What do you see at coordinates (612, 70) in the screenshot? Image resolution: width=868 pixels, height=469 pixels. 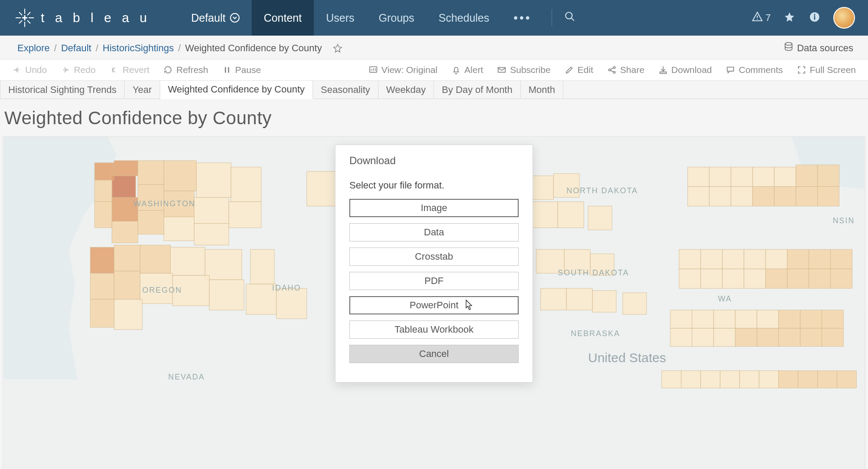 I see `share-icon` at bounding box center [612, 70].